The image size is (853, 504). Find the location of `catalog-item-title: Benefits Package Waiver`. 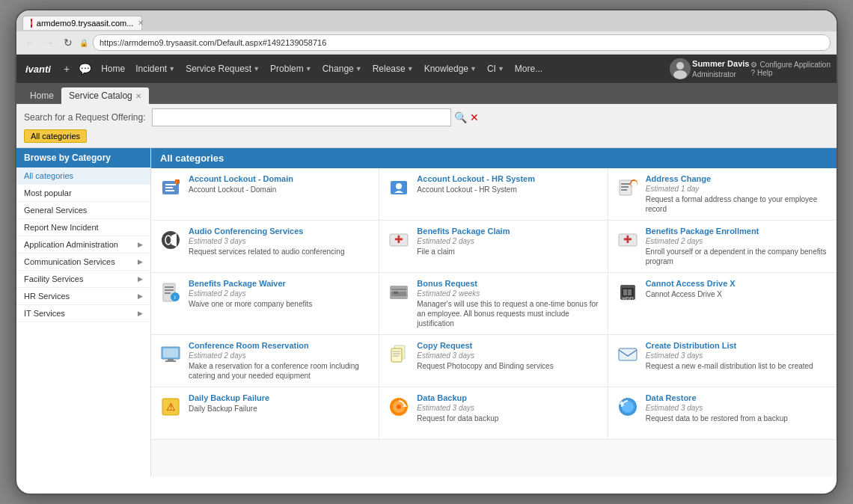

catalog-item-title: Benefits Package Waiver is located at coordinates (280, 283).